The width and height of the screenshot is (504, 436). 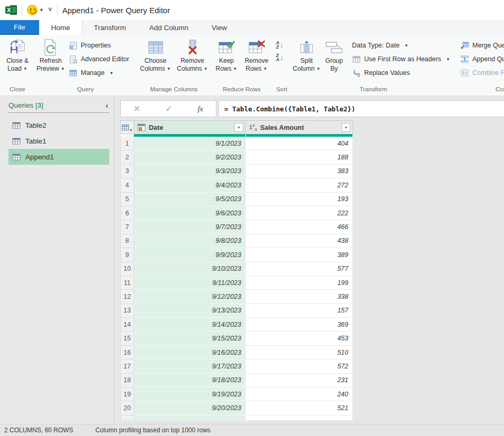 I want to click on sales-amount-filter-button: ▼, so click(x=346, y=128).